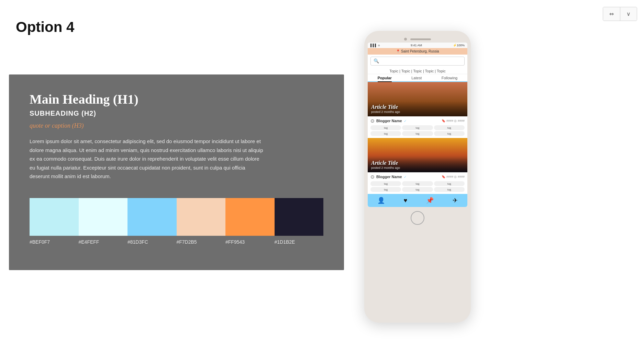 This screenshot has height=359, width=644. Describe the element at coordinates (449, 79) in the screenshot. I see `tab-following: Following` at that location.